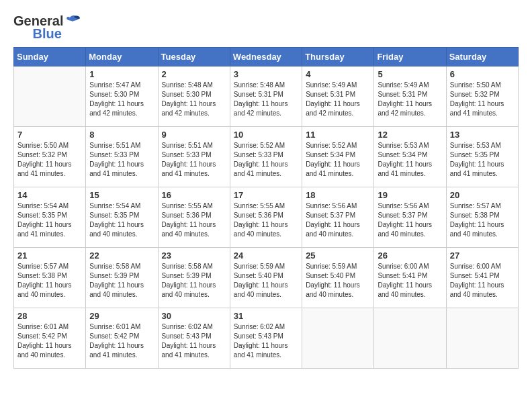  Describe the element at coordinates (50, 134) in the screenshot. I see `day-number: 7` at that location.